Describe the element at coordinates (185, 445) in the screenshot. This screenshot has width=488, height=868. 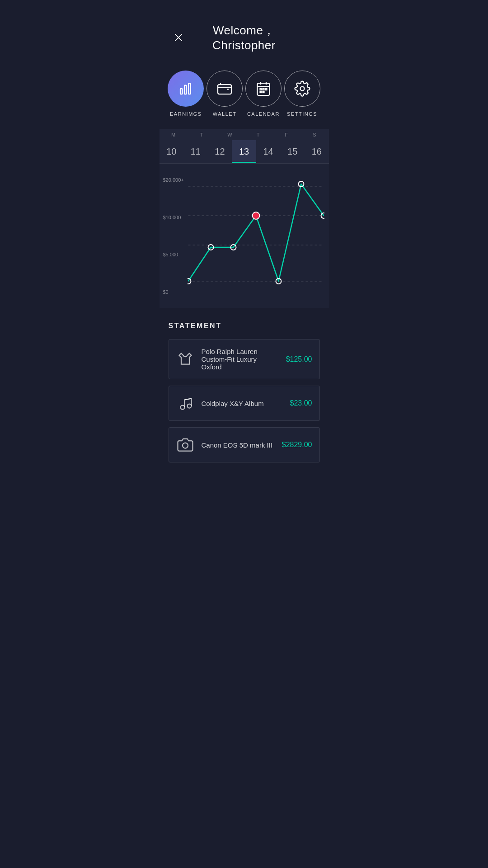
I see `camera-icon` at that location.